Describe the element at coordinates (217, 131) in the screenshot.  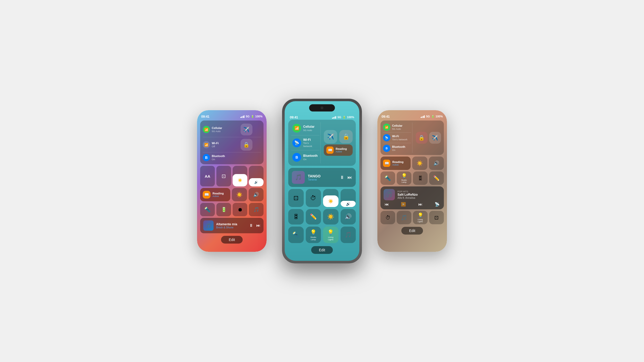
I see `cellular-sub: 5G Auto` at that location.